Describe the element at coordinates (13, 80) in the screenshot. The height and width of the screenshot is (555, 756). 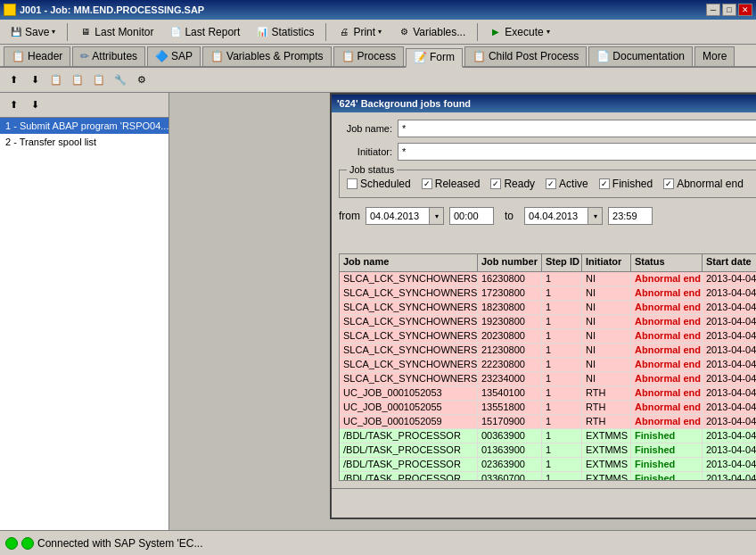
I see `nav-up-button: ⬆` at that location.